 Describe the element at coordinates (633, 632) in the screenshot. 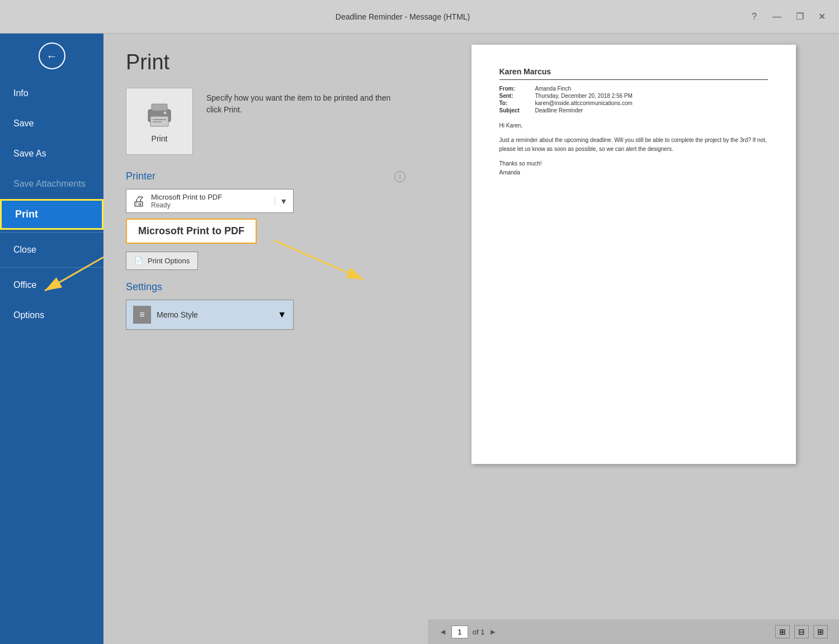

I see `page-navigation: ◄ of 1 ► ⊞ ⊟ ⊞` at that location.